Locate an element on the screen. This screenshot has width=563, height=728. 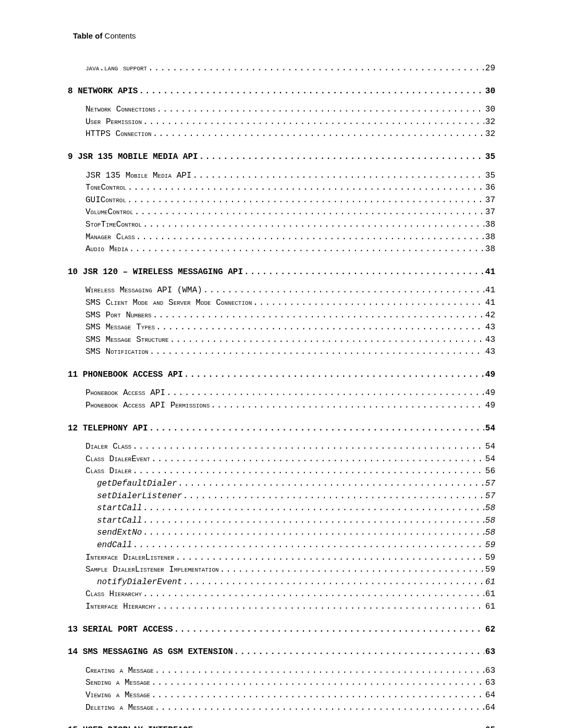
toc-entry-title: 14 SMS MESSAGING AS GSM EXTENSION is located at coordinates (150, 652).